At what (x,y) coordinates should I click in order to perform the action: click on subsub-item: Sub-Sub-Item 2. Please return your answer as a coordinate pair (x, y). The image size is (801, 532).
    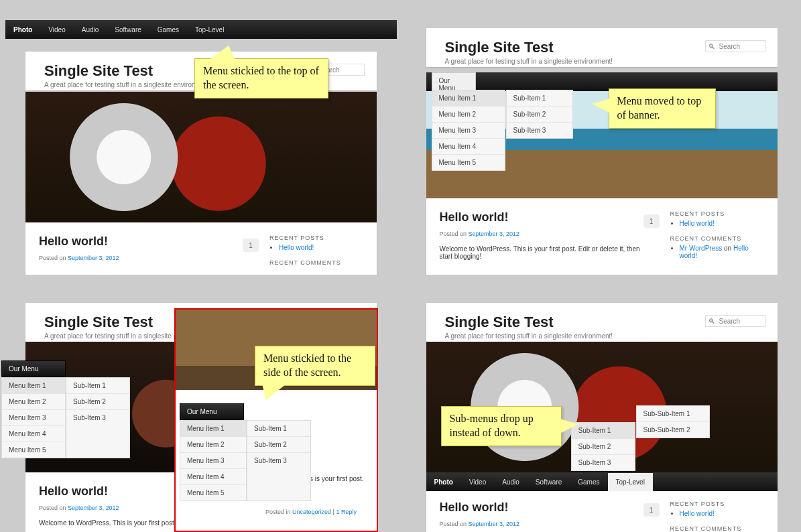
    Looking at the image, I should click on (673, 430).